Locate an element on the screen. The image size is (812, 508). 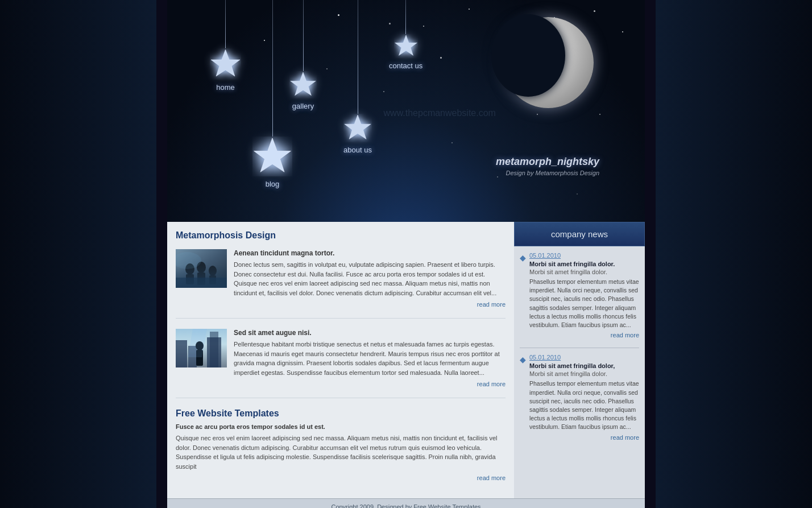
news-read-more-1: read more is located at coordinates (585, 335).